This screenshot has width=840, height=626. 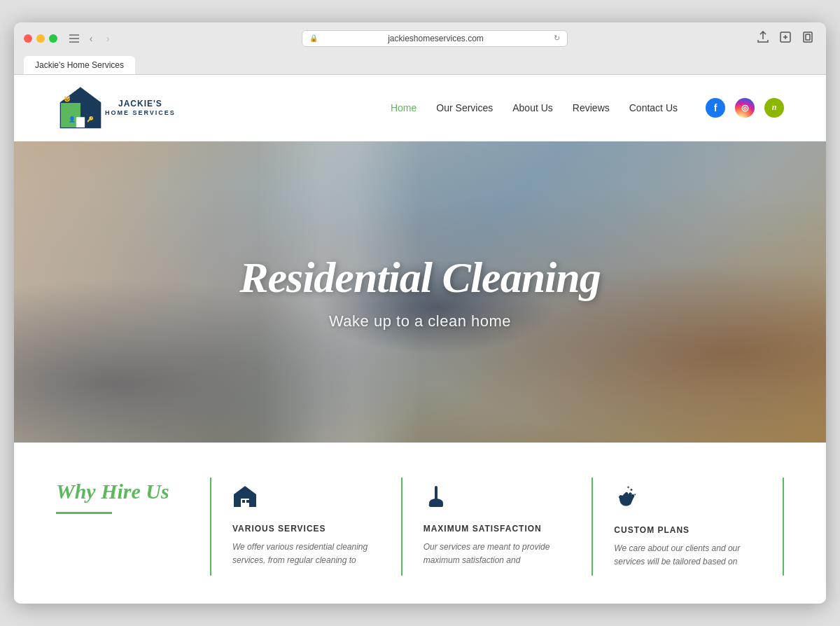 What do you see at coordinates (307, 499) in the screenshot?
I see `various-services-icon` at bounding box center [307, 499].